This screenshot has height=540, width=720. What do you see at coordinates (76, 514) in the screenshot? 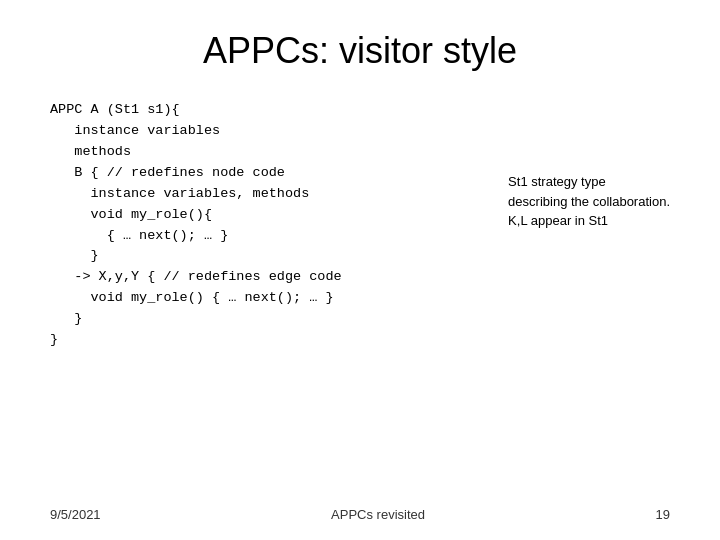
I see `footer-date: 9/5/2021` at bounding box center [76, 514].